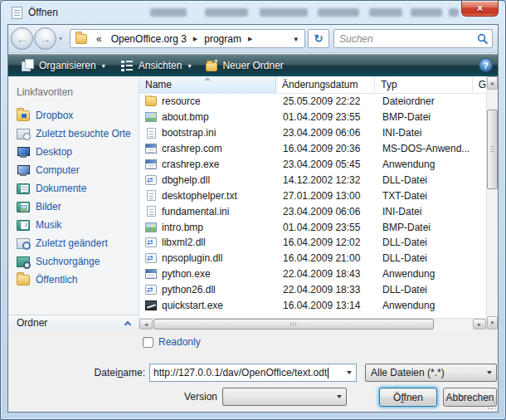  I want to click on horizontal-scroll-thumb, so click(294, 324).